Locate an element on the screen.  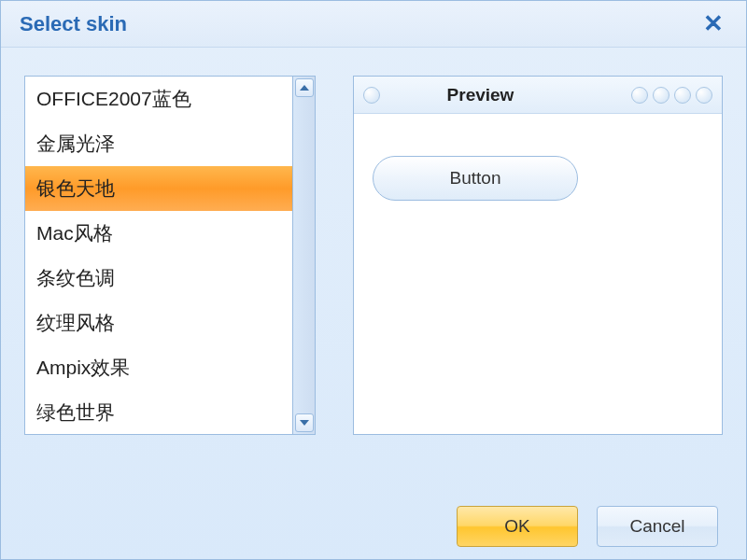
arrow-down-icon is located at coordinates (304, 423).